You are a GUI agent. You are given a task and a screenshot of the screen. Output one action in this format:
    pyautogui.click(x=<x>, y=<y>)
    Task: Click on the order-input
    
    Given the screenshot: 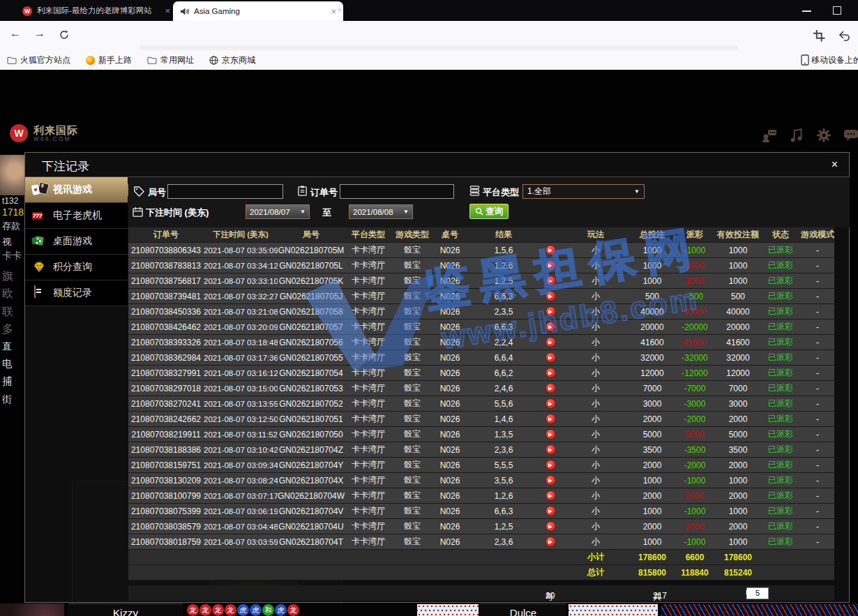 What is the action you would take?
    pyautogui.click(x=397, y=191)
    